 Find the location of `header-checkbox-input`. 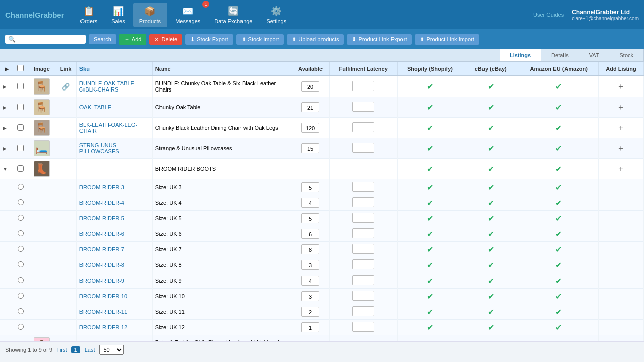

header-checkbox-input is located at coordinates (20, 68).